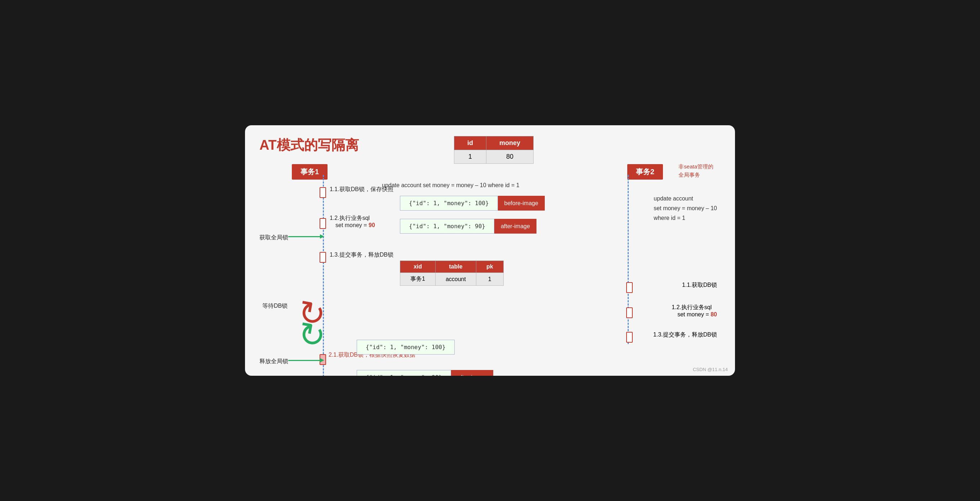 The height and width of the screenshot is (501, 980). What do you see at coordinates (449, 203) in the screenshot?
I see `before-image-data: {"id": 1, "money": 100}` at bounding box center [449, 203].